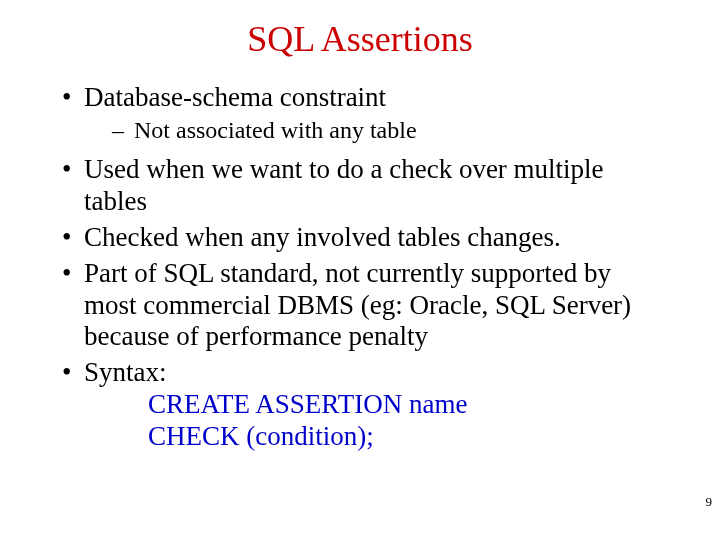 Image resolution: width=720 pixels, height=540 pixels. Describe the element at coordinates (374, 130) in the screenshot. I see `sub-bullet-list: Not associated with any table` at that location.